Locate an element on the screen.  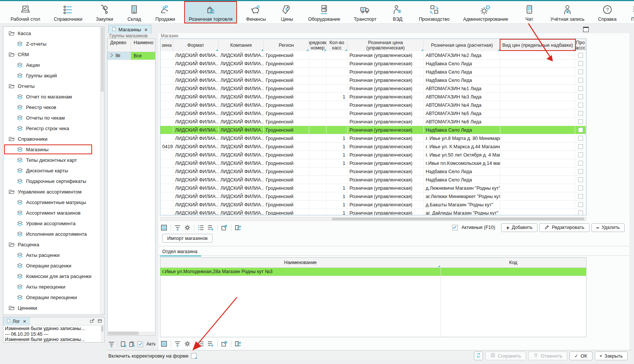
sidebar-item: Z-отчеты is located at coordinates (54, 44).